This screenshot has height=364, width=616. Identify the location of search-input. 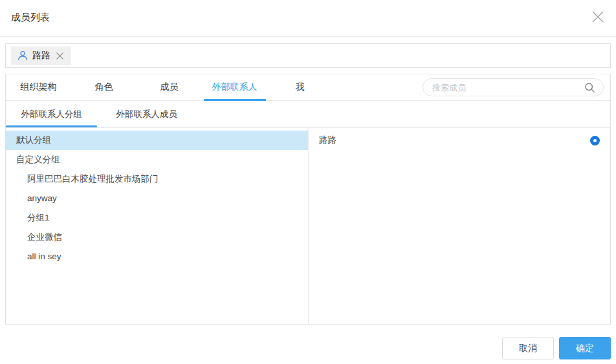
(509, 88).